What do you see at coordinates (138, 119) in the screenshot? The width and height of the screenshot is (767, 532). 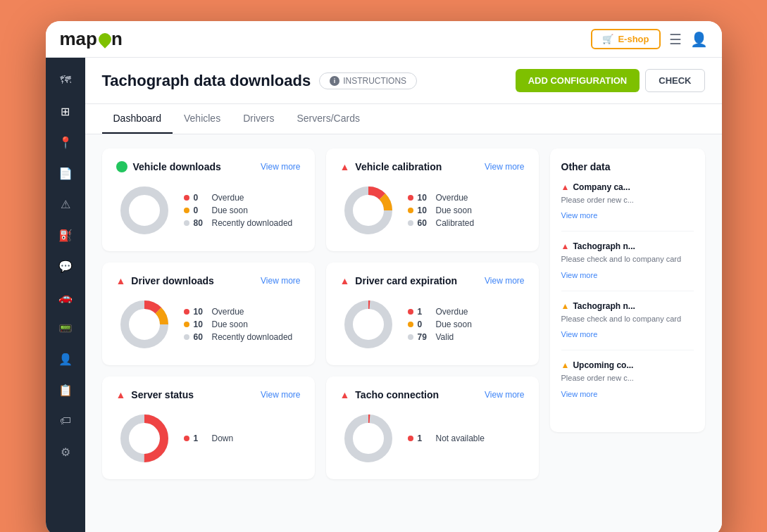 I see `tab-dashboard: Dashboard` at bounding box center [138, 119].